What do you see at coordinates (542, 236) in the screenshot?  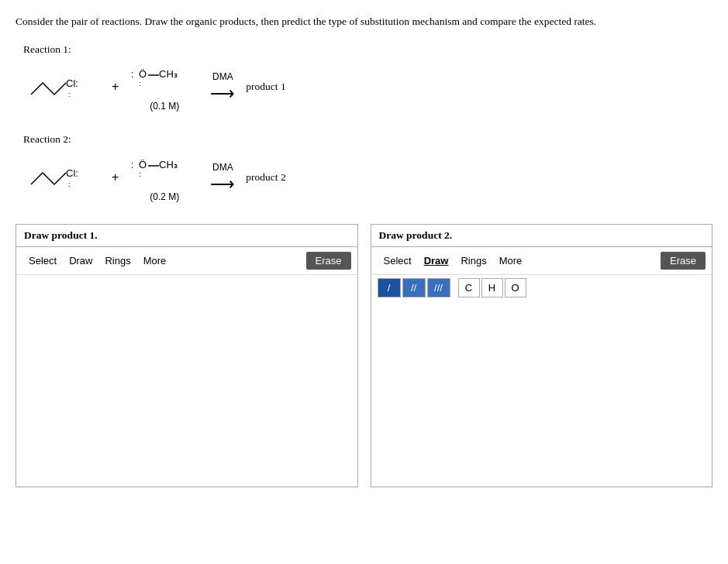 I see `panel2-title: Draw product 2.` at bounding box center [542, 236].